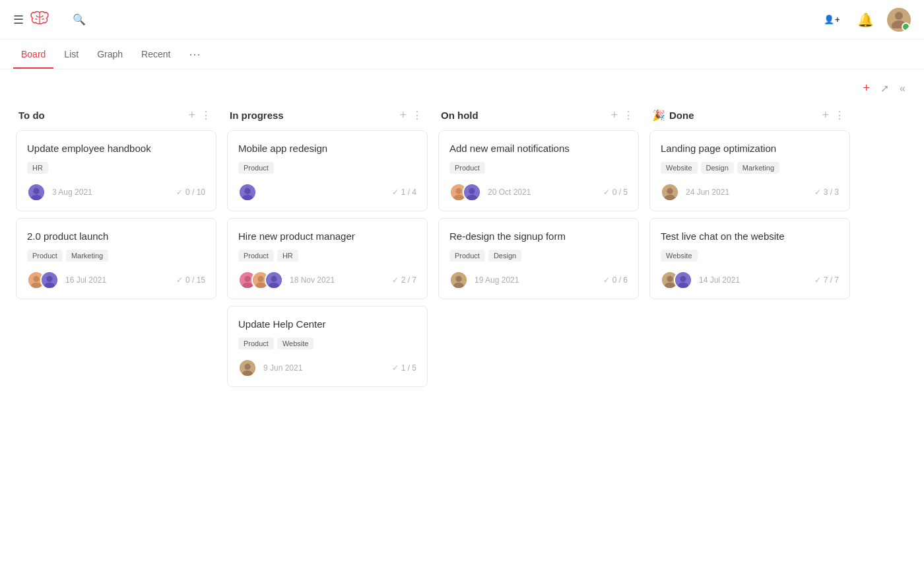 The image size is (924, 578). What do you see at coordinates (409, 280) in the screenshot?
I see `task-count: 2 / 7` at bounding box center [409, 280].